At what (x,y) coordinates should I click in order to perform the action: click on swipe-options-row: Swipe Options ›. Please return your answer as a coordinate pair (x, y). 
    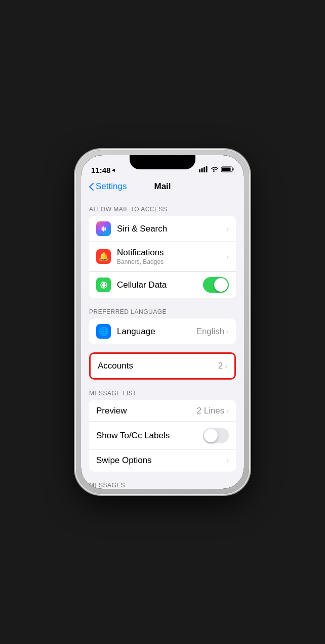
    Looking at the image, I should click on (162, 461).